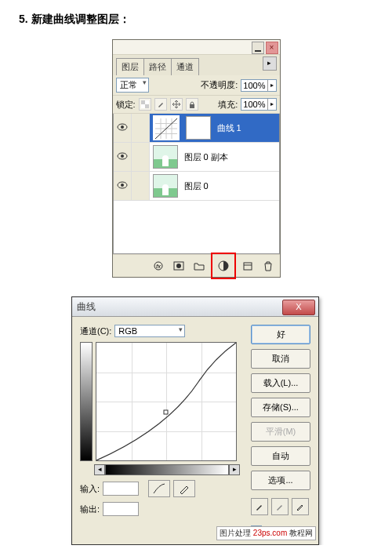 The height and width of the screenshot is (549, 392). Describe the element at coordinates (150, 331) in the screenshot. I see `channel-select: RGB` at that location.